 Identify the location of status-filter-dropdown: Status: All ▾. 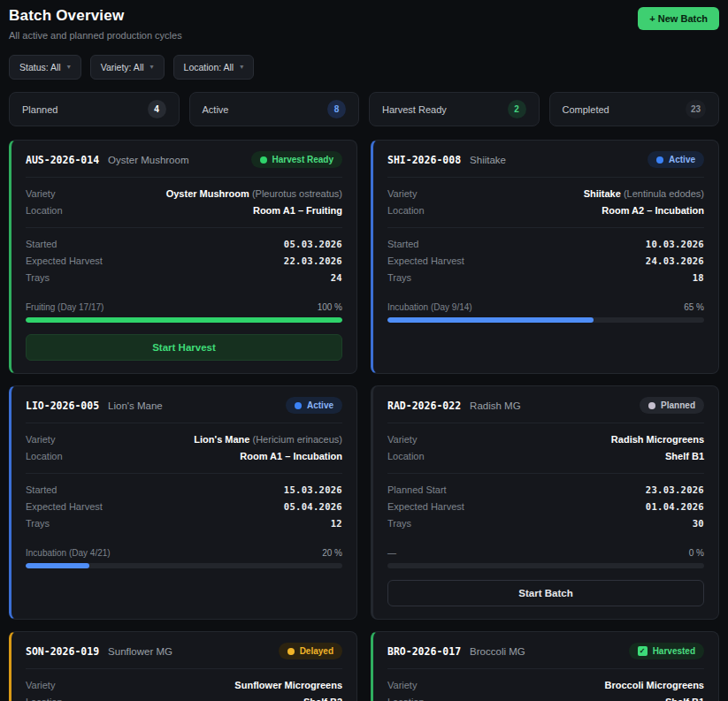
(45, 67).